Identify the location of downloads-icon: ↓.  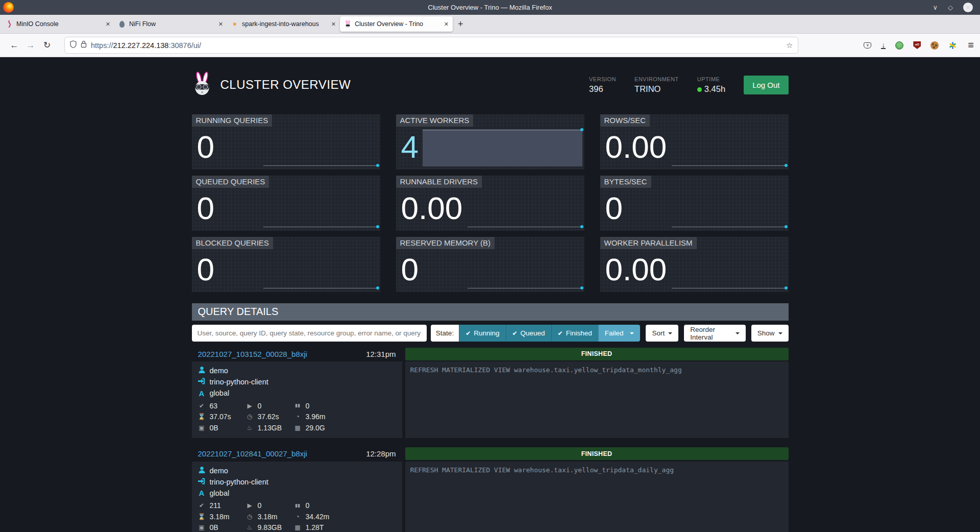
(883, 45).